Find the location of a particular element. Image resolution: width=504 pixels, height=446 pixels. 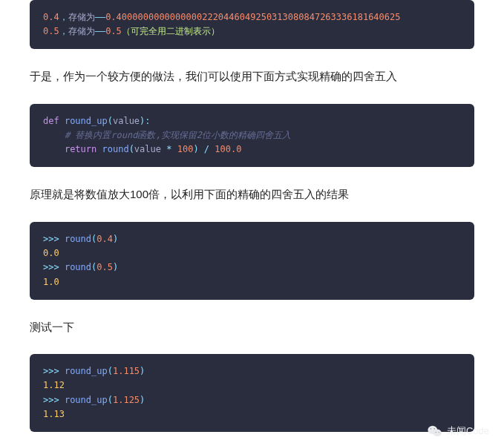

code-token: def is located at coordinates (51, 121).